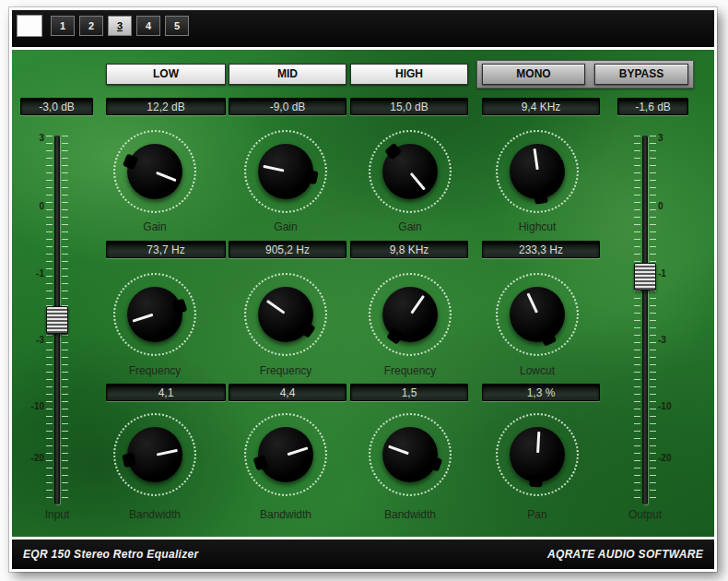 Image resolution: width=728 pixels, height=581 pixels. Describe the element at coordinates (537, 371) in the screenshot. I see `lowcut-label: Lowcut` at that location.